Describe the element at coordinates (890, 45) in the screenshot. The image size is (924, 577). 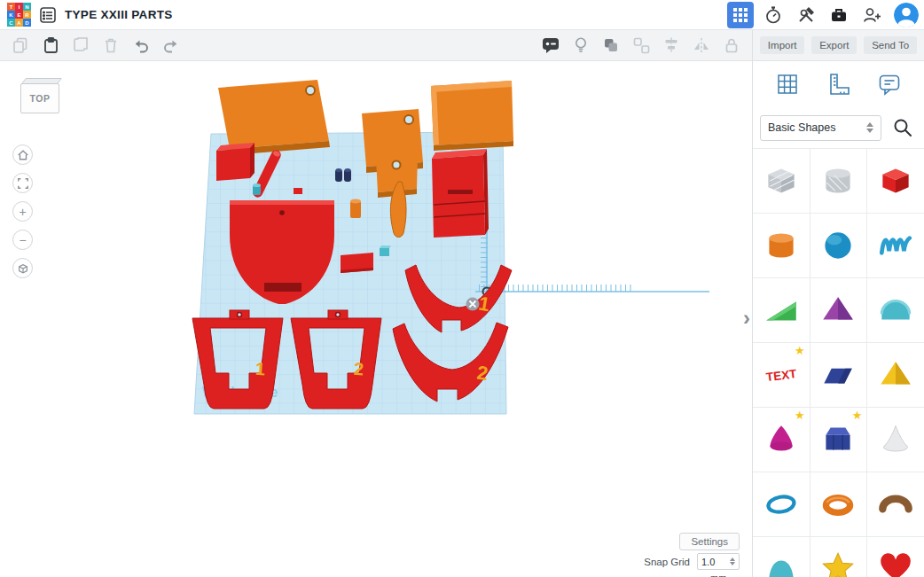
I see `send-to-button: Send To` at that location.